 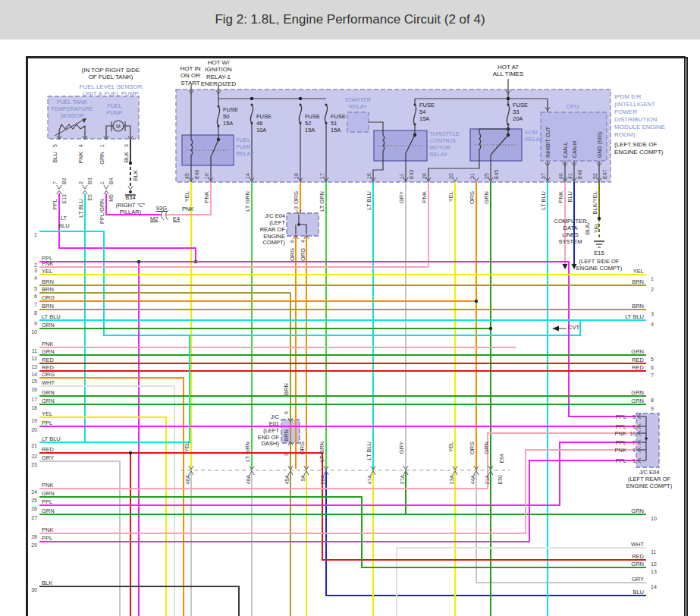 What do you see at coordinates (573, 106) in the screenshot?
I see `cpu-label: CPU` at bounding box center [573, 106].